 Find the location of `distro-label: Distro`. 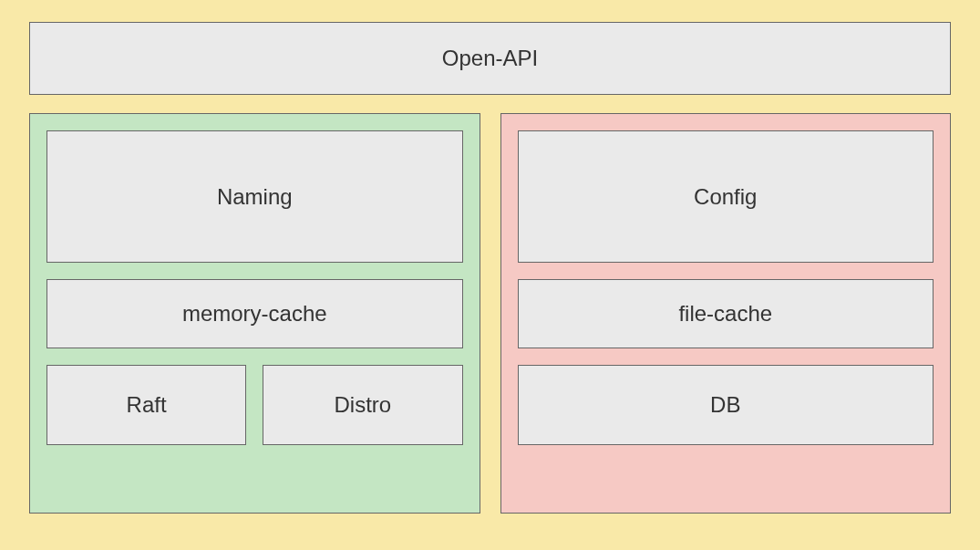

distro-label: Distro is located at coordinates (363, 405).